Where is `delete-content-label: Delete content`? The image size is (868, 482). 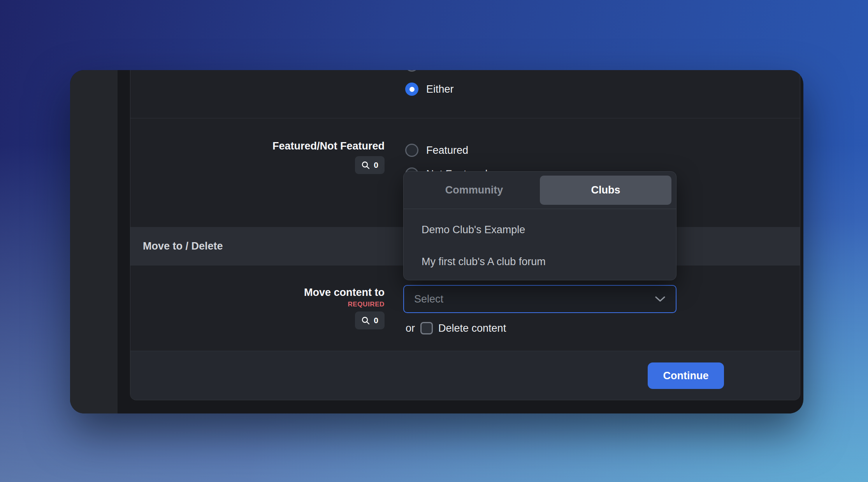 delete-content-label: Delete content is located at coordinates (472, 329).